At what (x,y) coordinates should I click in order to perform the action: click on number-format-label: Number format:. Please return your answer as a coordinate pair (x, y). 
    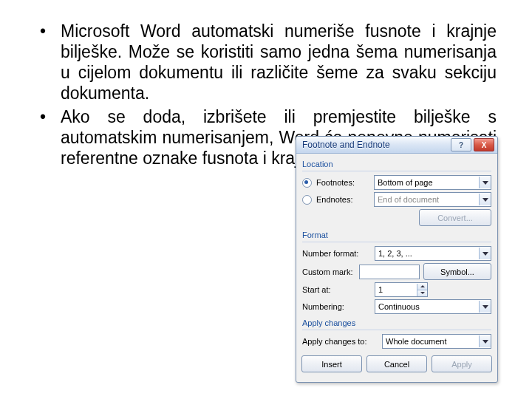
    Looking at the image, I should click on (338, 253).